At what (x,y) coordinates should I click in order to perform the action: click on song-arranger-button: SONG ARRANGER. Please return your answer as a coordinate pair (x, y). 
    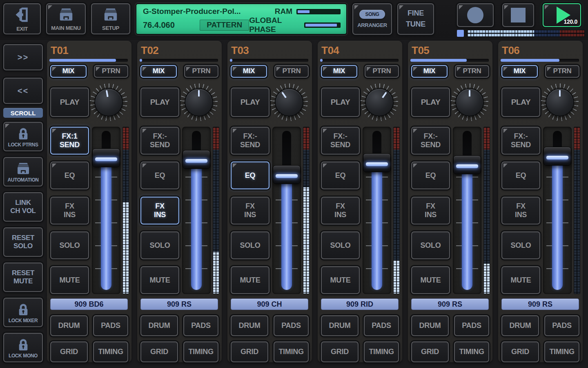
    Looking at the image, I should click on (372, 19).